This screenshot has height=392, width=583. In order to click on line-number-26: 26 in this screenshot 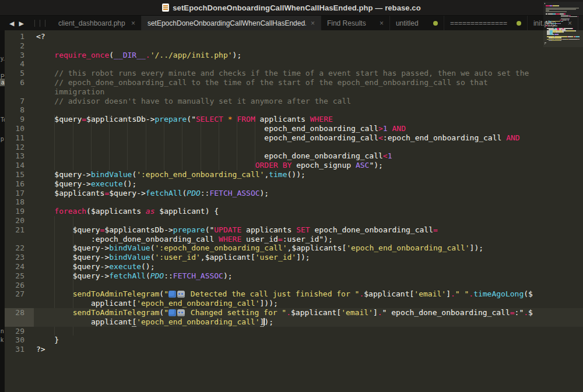, I will do `click(15, 285)`.